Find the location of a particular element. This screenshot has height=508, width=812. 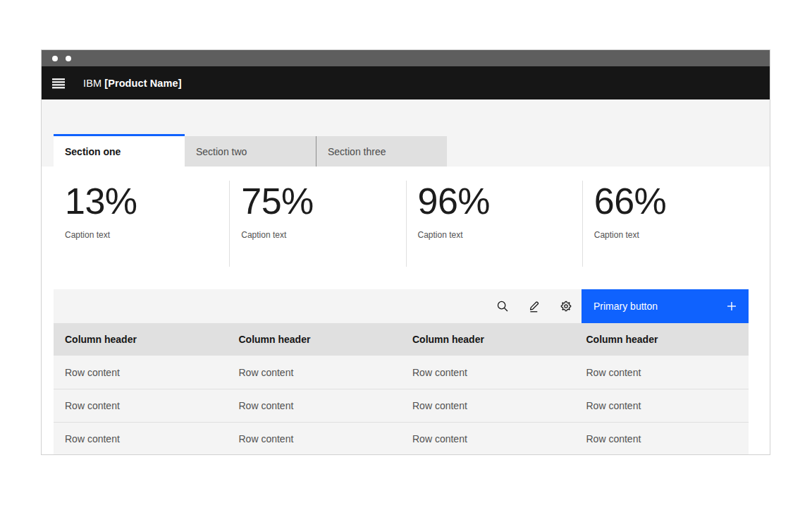

primary-button-label: Primary button is located at coordinates (626, 306).